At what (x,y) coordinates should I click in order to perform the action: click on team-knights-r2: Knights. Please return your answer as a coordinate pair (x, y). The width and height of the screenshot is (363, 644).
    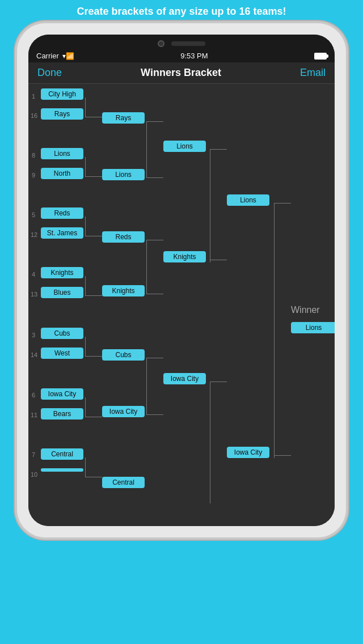
    Looking at the image, I should click on (124, 291).